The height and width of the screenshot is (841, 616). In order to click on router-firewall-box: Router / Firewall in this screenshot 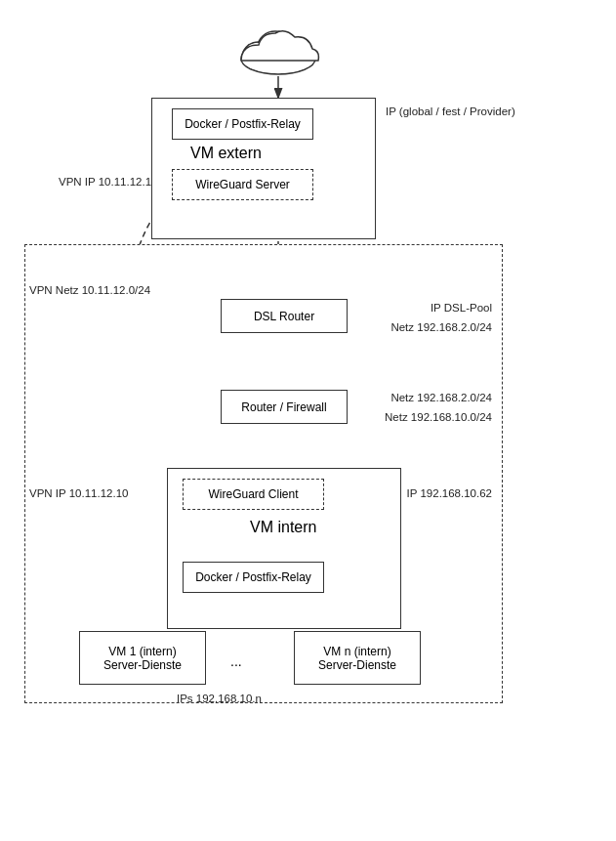, I will do `click(284, 406)`.